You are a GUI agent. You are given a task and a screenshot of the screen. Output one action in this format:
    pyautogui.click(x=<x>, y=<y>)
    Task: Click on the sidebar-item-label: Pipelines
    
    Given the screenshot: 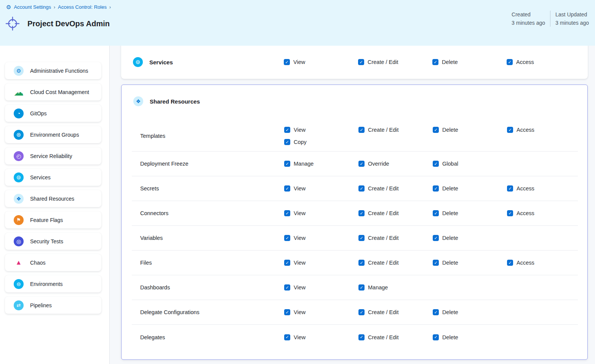 What is the action you would take?
    pyautogui.click(x=41, y=305)
    